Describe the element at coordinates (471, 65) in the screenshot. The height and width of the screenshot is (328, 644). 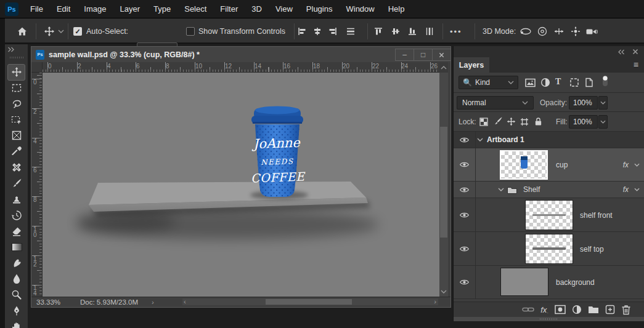
I see `tab-layers: Layers` at that location.